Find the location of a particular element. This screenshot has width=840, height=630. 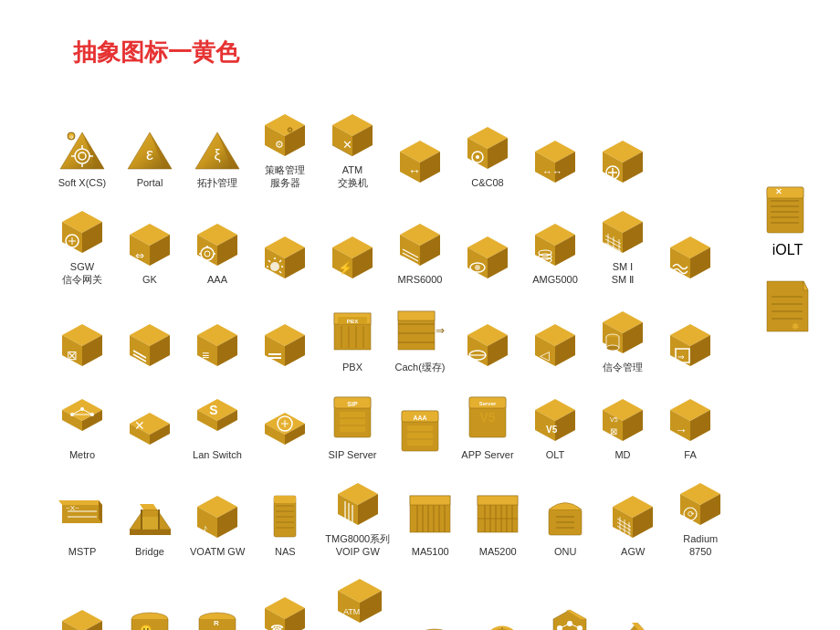

msr-item: ATM IP MSR多业务交换机(ATM/IP/MPLS) is located at coordinates (360, 603).